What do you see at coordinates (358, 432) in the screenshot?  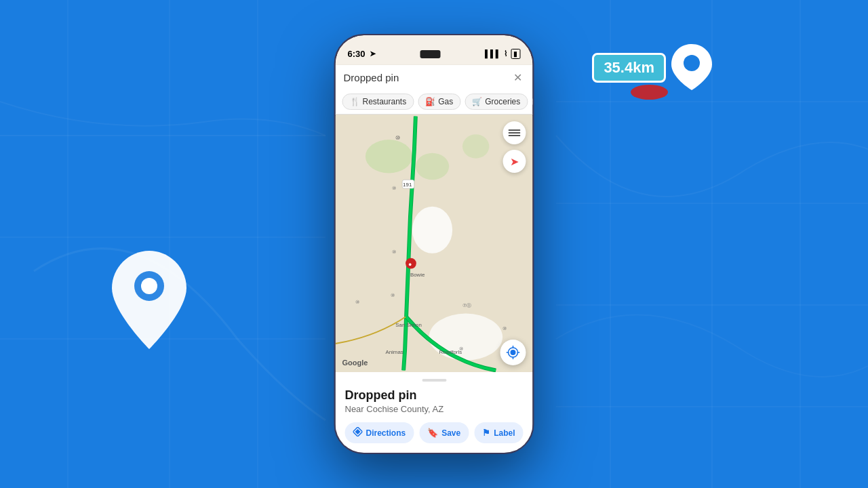 I see `directions-icon` at bounding box center [358, 432].